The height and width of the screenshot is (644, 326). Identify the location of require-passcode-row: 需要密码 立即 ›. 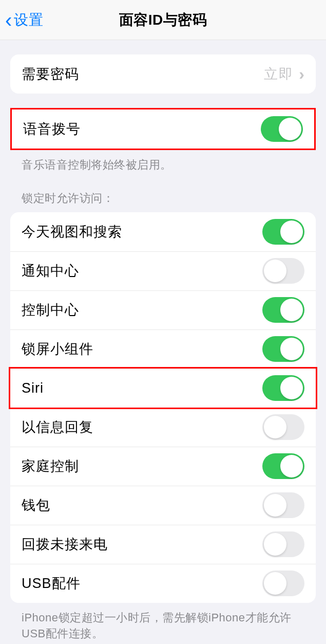
(163, 74).